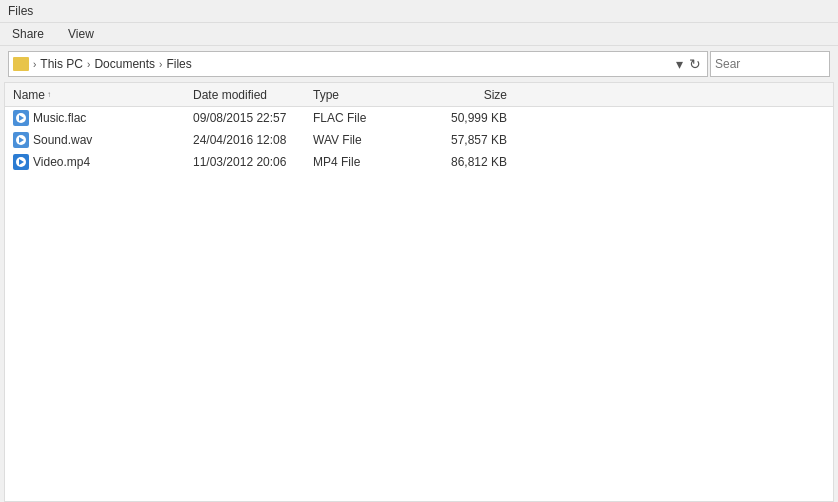  I want to click on file-name-cell: Music.flac, so click(95, 118).